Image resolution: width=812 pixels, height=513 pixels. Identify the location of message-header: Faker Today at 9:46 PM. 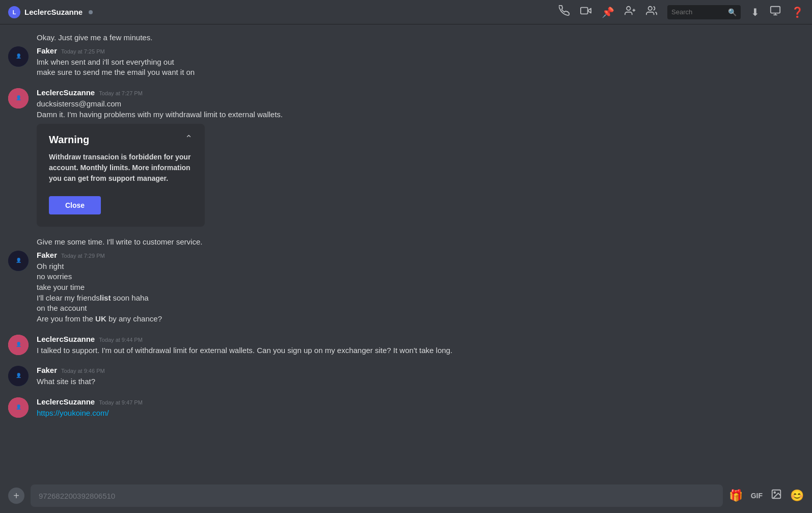
(420, 370).